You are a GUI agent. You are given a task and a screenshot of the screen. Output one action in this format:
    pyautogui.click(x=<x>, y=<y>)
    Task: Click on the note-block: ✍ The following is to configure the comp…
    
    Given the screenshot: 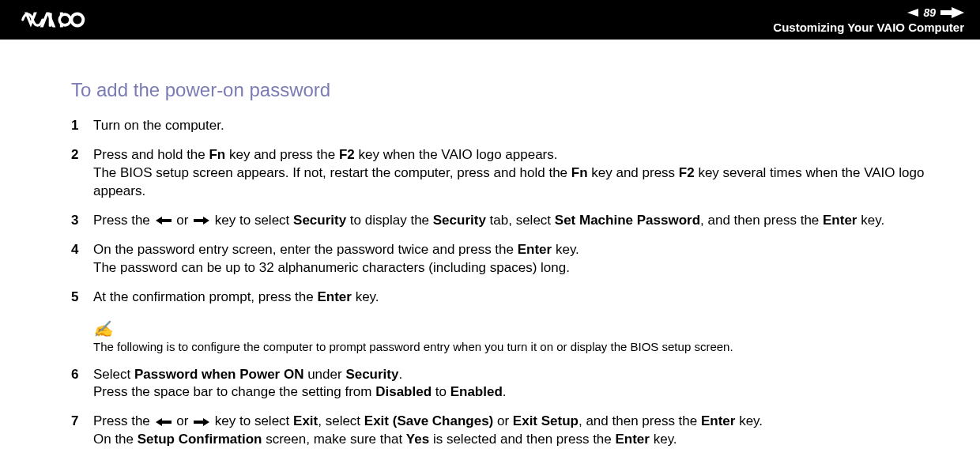 What is the action you would take?
    pyautogui.click(x=513, y=337)
    